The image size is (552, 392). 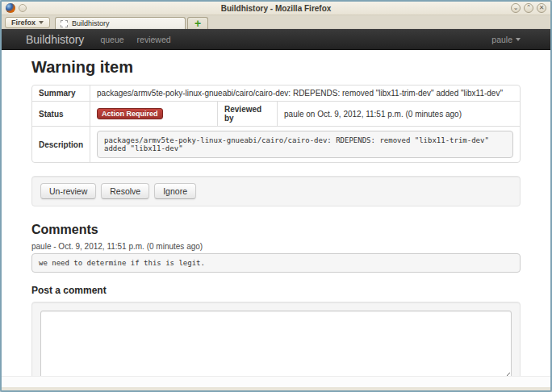 I want to click on description-code: packages/armv5te-poky-linux-gnueabi/cair…, so click(x=305, y=144).